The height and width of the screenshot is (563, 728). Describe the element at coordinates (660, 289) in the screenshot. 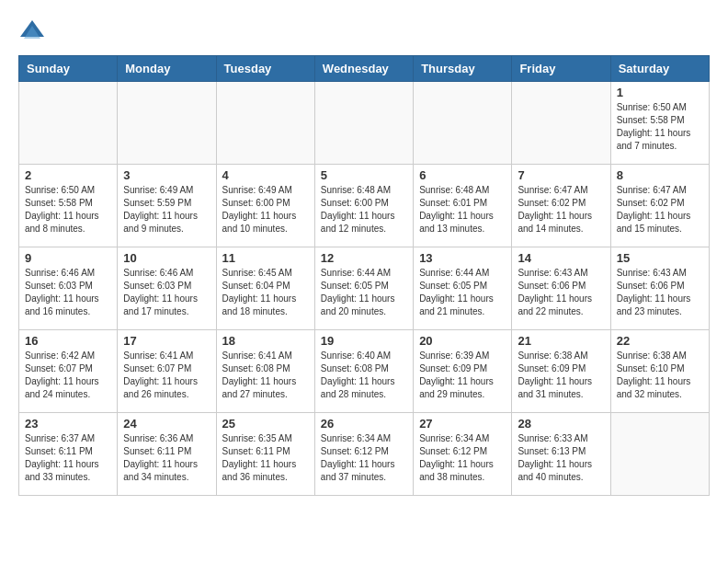

I see `calendar-cell: 15Sunrise: 6:43 AM Sunset: 6:06 PM Dayli…` at that location.